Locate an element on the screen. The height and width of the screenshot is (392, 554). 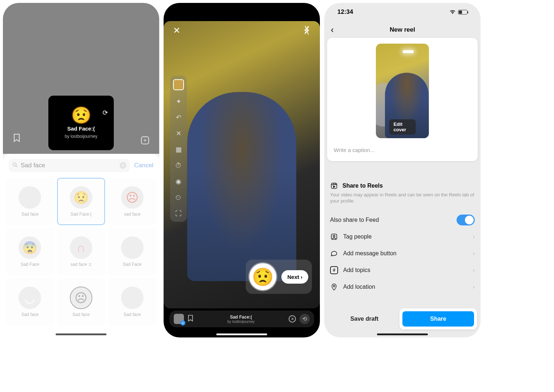
person-icon is located at coordinates (334, 237).